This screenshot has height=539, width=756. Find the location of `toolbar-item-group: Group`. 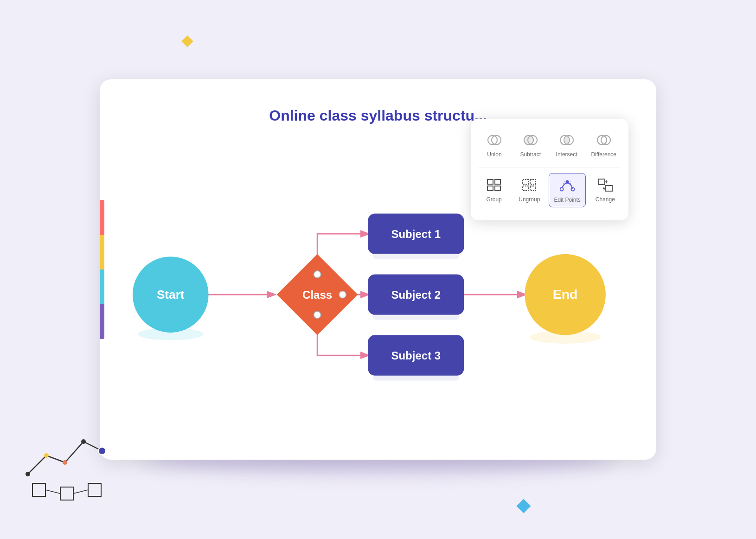

toolbar-item-group: Group is located at coordinates (494, 190).